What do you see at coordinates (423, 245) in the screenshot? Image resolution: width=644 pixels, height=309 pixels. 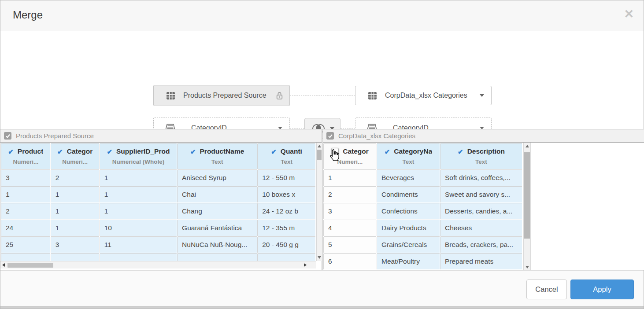 I see `table-row: 5Grains/CerealsBreads, crackers, pa...` at bounding box center [423, 245].